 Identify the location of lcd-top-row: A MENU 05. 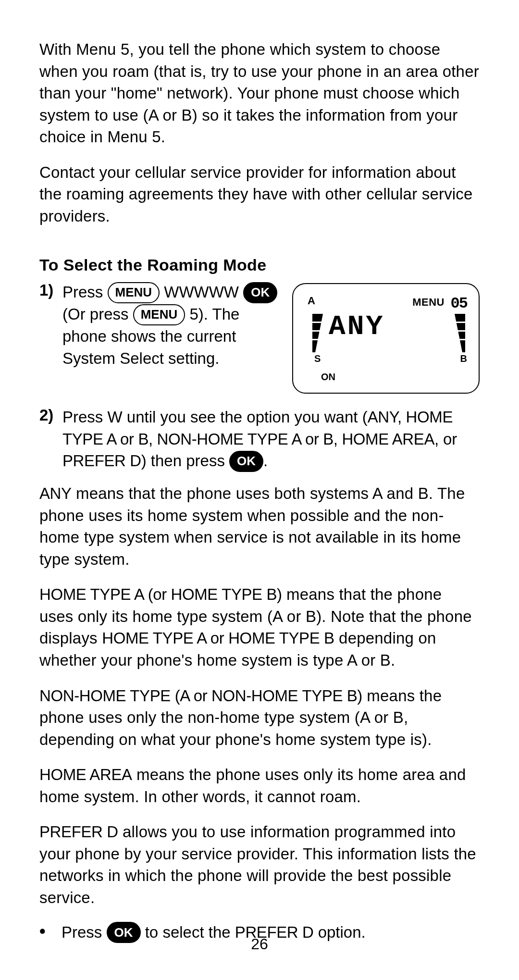
(387, 304).